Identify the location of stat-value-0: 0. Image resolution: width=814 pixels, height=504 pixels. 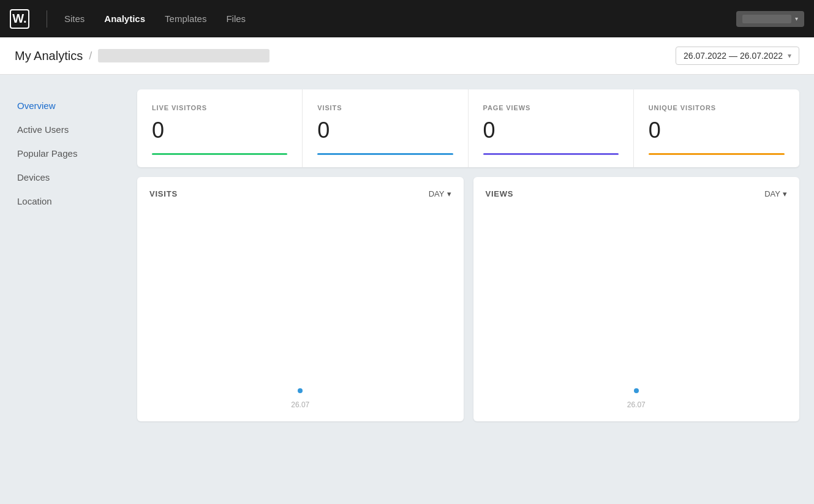
(219, 130).